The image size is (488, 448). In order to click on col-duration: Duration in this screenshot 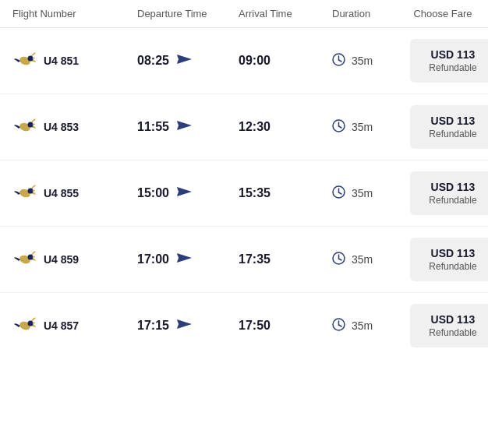, I will do `click(371, 14)`.